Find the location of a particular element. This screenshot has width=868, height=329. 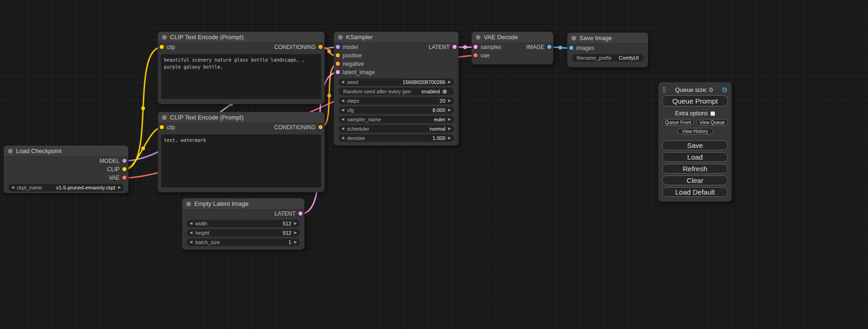

queue-menu-panel: ⣿ Queue size: 0 ⚙ Queue Prompt Extra opt… is located at coordinates (695, 142).